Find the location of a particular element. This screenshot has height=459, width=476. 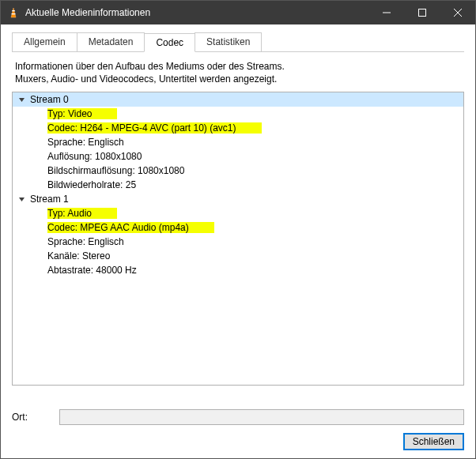

window-controls is located at coordinates (422, 13).